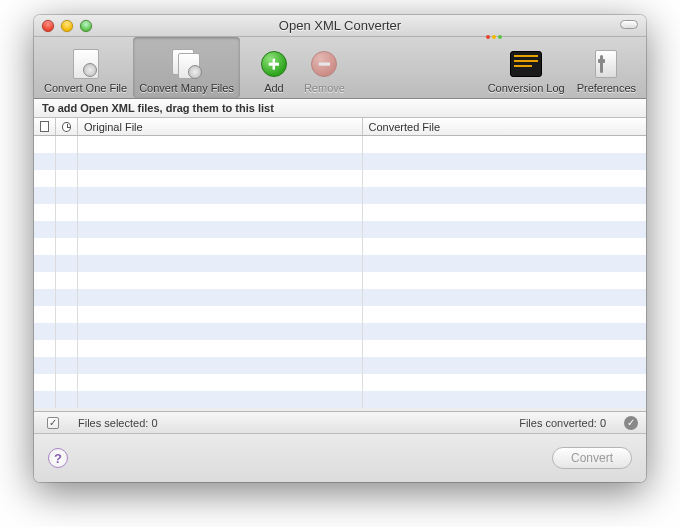 This screenshot has width=680, height=527. Describe the element at coordinates (631, 423) in the screenshot. I see `status-done-icon: ✓` at that location.